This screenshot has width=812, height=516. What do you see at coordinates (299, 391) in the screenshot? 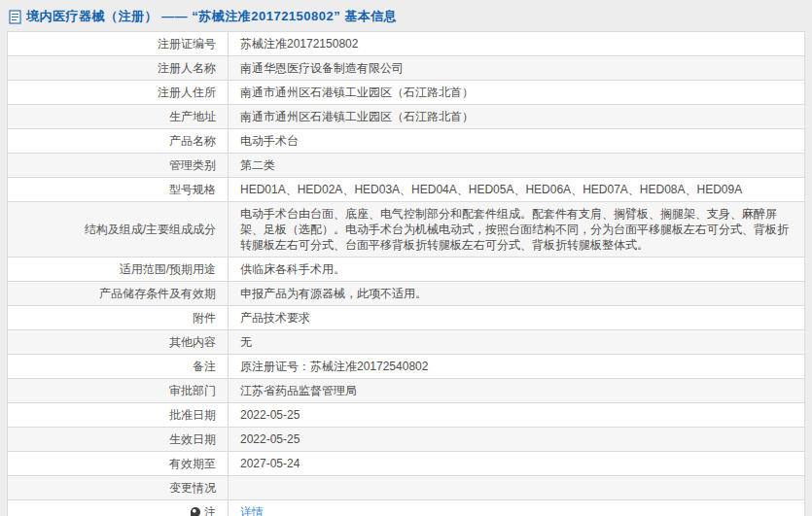
I see `row-value-text: 江苏省药品监督管理局` at bounding box center [299, 391].